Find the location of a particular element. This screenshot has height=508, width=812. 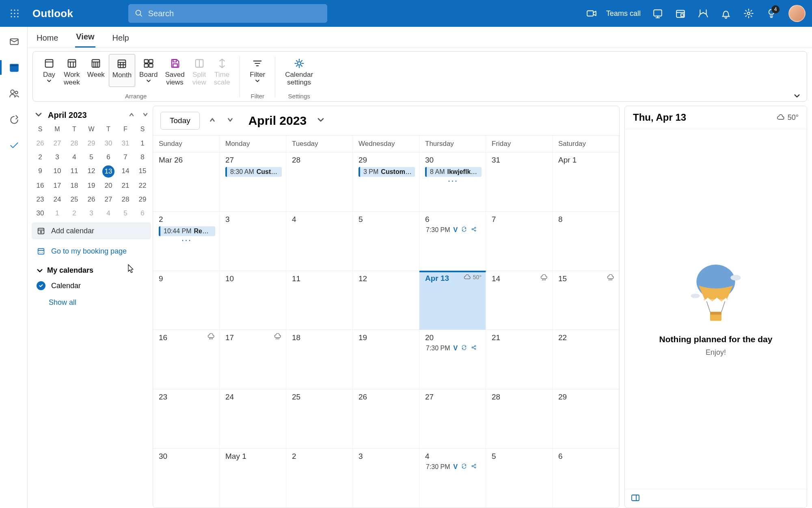

my-day-icon is located at coordinates (680, 13).